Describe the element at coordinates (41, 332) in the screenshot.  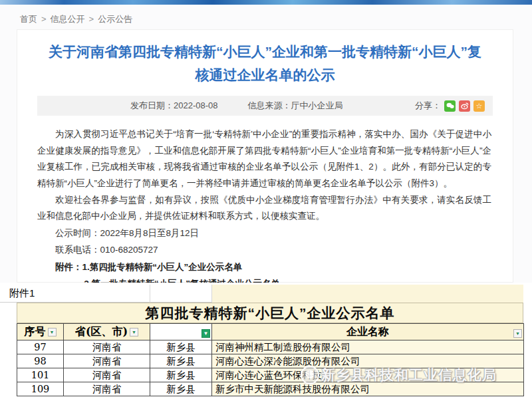
I see `col-header-index: 序号▼` at that location.